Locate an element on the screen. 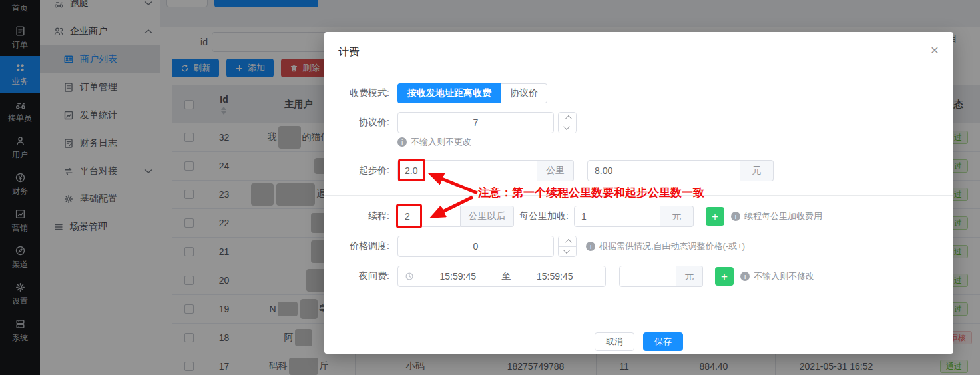  annotation-text: 注意：第一个续程公里数要和起步公里数一致 is located at coordinates (591, 193).